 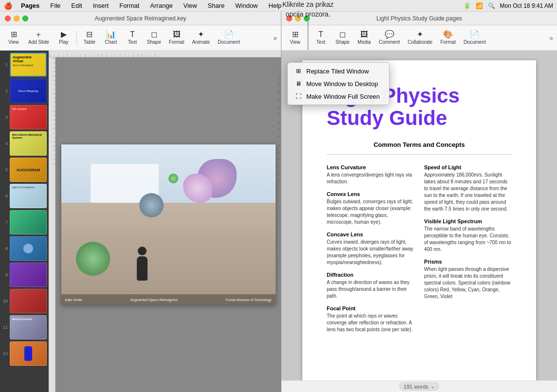 I want to click on shape-icon: ◻, so click(x=154, y=35).